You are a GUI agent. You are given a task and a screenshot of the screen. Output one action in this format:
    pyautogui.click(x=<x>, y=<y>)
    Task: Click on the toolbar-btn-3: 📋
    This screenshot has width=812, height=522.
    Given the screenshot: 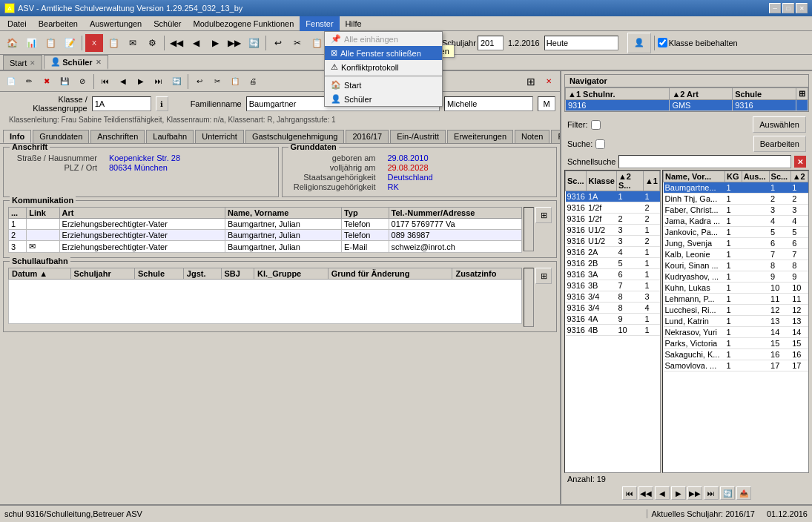 What is the action you would take?
    pyautogui.click(x=50, y=43)
    